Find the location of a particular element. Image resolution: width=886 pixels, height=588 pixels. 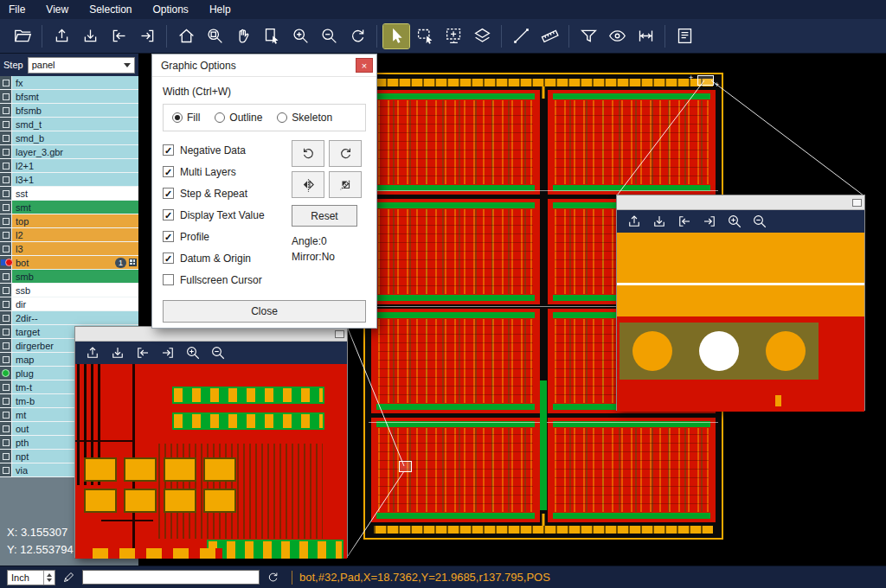

layer-row-l2: l2 is located at coordinates (69, 235).